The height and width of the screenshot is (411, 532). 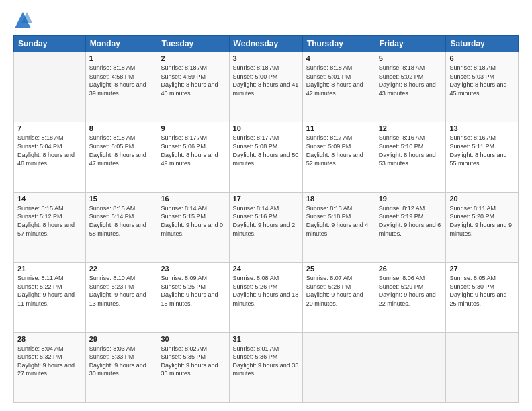 I want to click on day-info: Sunrise: 8:18 AMSunset: 4:58 PMDaylight:…, so click(x=122, y=81).